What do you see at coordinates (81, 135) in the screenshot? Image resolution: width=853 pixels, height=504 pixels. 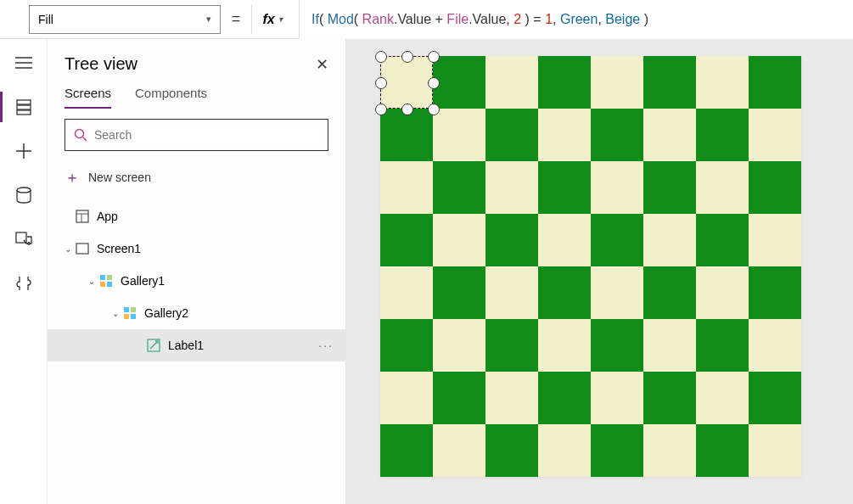 I see `search-icon` at bounding box center [81, 135].